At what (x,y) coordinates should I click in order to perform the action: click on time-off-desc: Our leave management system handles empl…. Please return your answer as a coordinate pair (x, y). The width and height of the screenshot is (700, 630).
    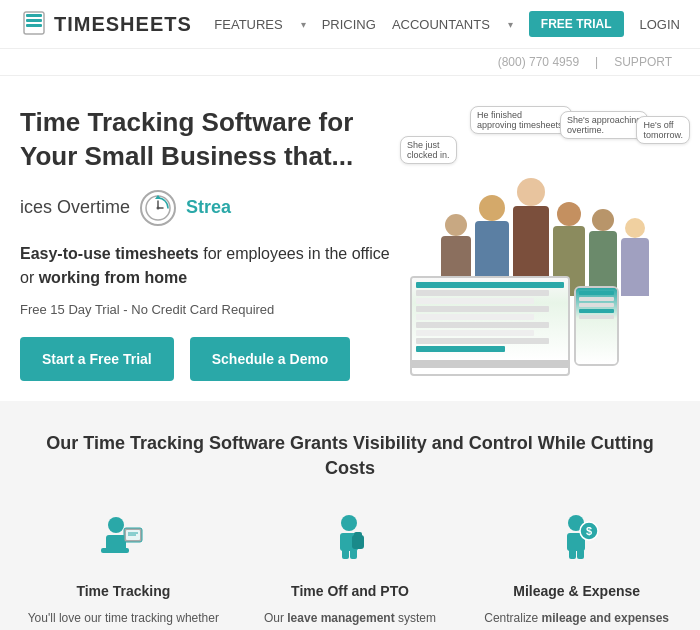
    Looking at the image, I should click on (350, 620).